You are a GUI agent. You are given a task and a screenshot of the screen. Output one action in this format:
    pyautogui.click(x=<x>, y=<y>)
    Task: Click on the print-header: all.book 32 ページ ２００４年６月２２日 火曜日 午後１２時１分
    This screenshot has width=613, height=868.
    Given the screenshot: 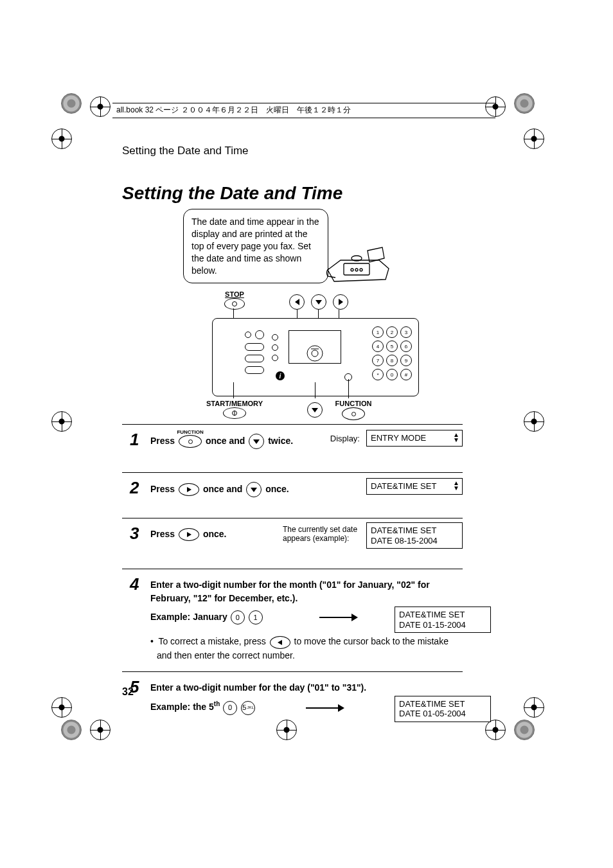 What is the action you would take?
    pyautogui.click(x=304, y=111)
    